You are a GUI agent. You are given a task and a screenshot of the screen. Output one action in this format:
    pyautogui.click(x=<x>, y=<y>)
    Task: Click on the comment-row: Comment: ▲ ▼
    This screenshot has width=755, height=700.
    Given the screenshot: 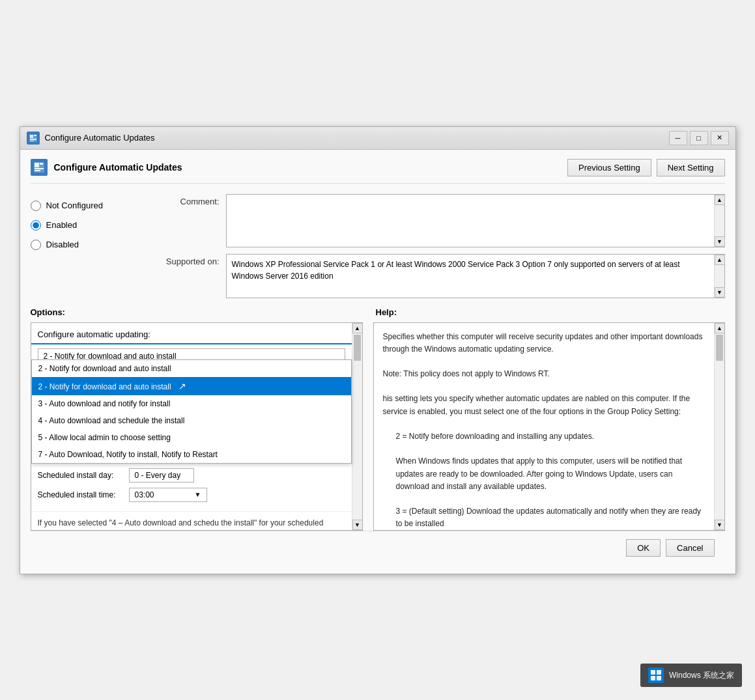 What is the action you would take?
    pyautogui.click(x=440, y=221)
    